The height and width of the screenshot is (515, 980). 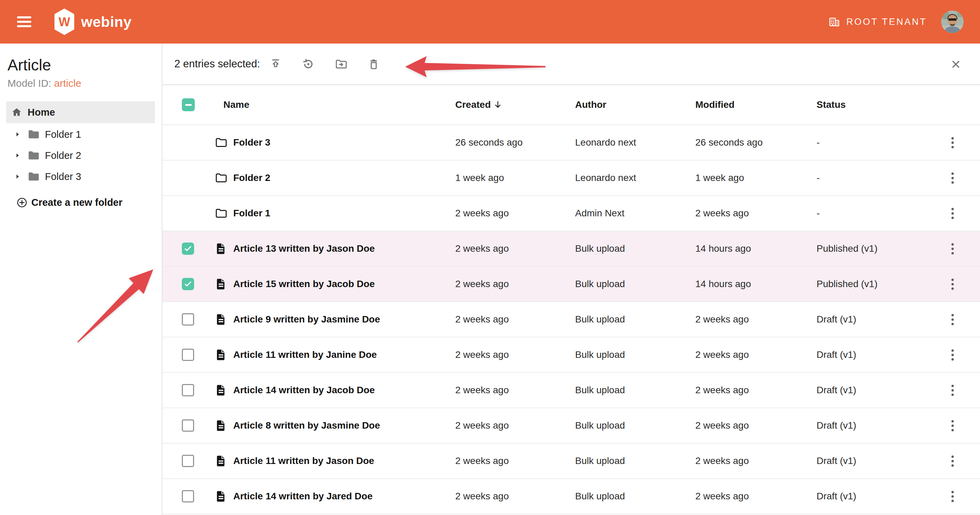 I want to click on folder-icon, so click(x=34, y=176).